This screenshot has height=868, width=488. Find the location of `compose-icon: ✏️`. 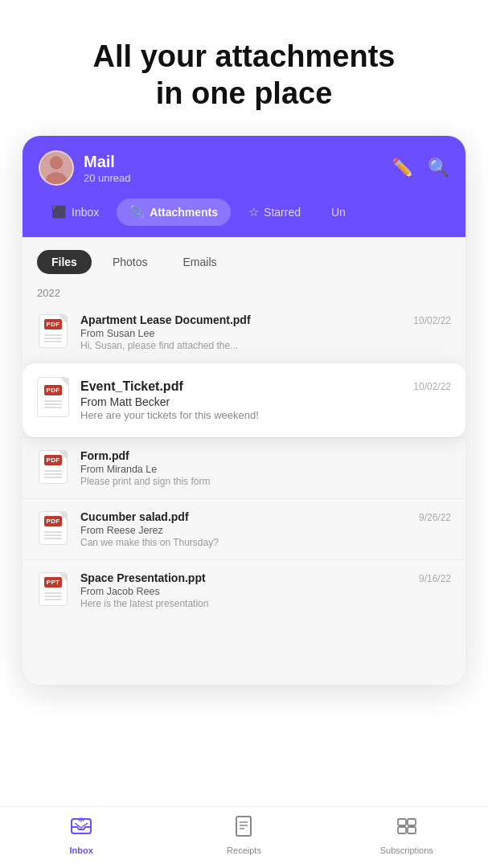

compose-icon: ✏️ is located at coordinates (402, 168).